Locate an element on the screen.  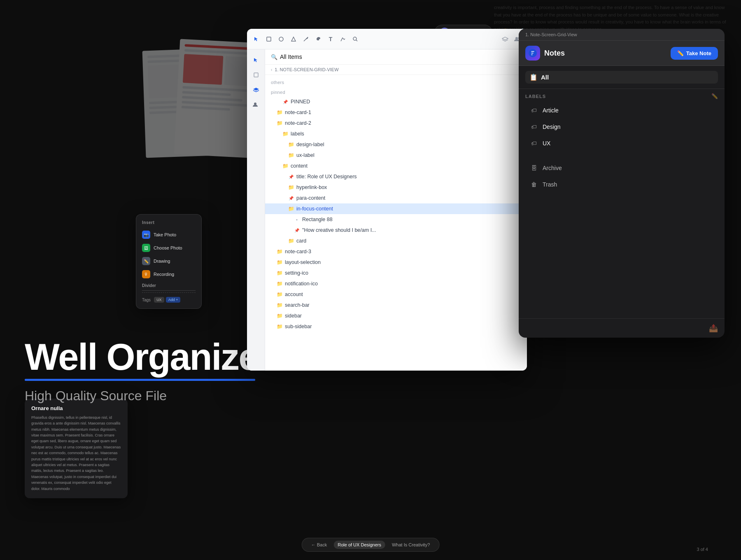
tree-item-label: title: Role of UX Designers is located at coordinates (409, 177).